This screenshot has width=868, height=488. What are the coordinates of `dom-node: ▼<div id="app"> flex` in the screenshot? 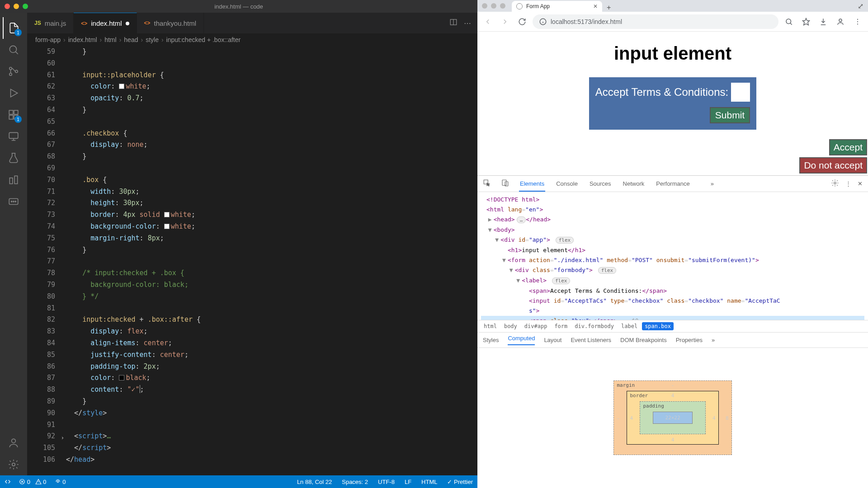 It's located at (673, 240).